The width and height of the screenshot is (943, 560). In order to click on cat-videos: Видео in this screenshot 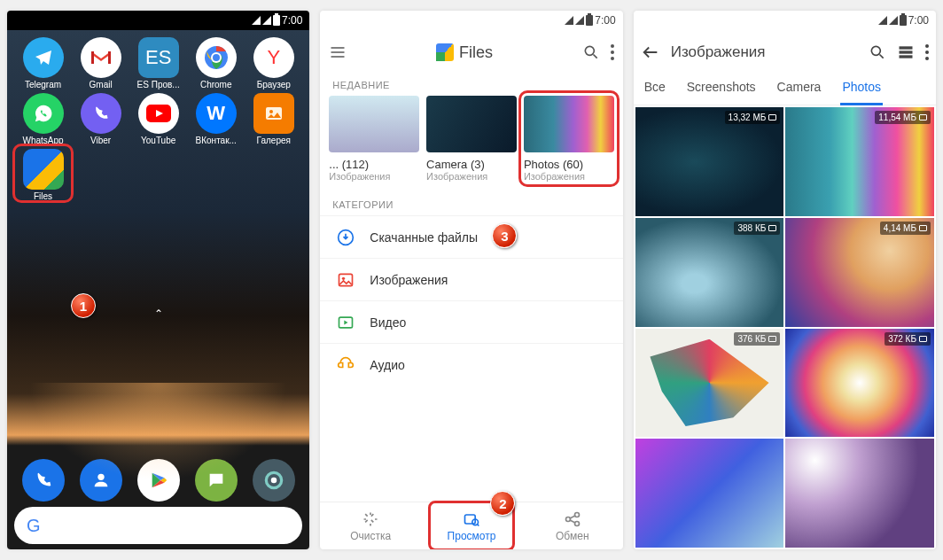, I will do `click(472, 322)`.